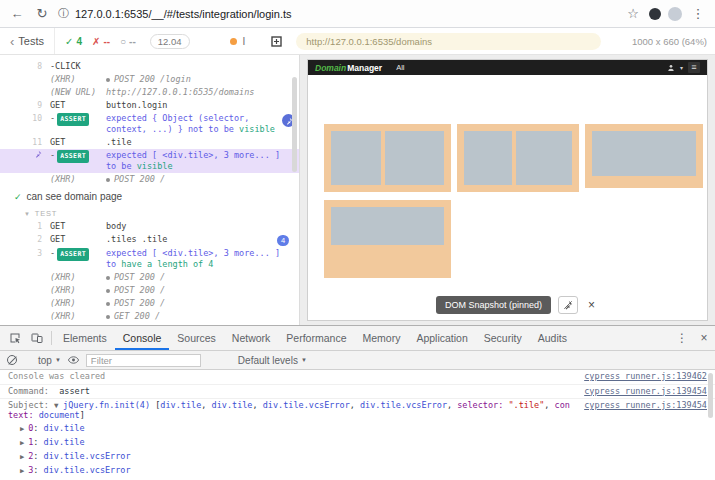 The image size is (715, 480). What do you see at coordinates (37, 338) in the screenshot?
I see `device-toolbar-icon` at bounding box center [37, 338].